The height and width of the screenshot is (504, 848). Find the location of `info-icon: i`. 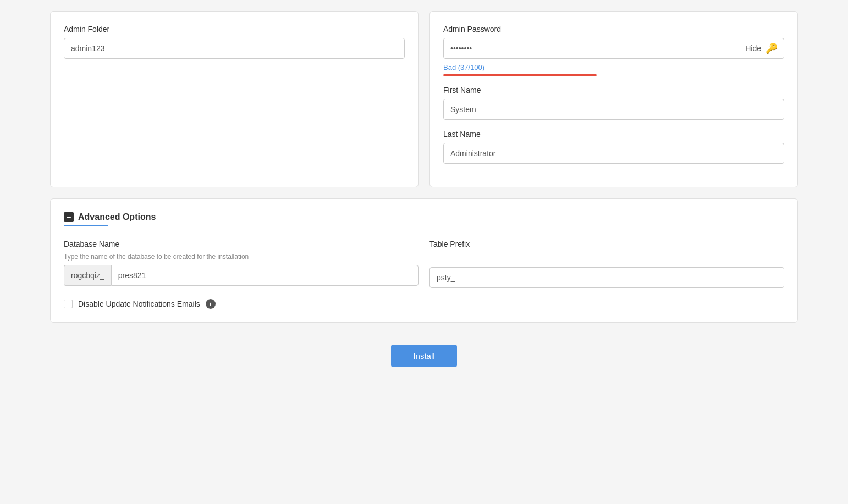

info-icon: i is located at coordinates (211, 304).